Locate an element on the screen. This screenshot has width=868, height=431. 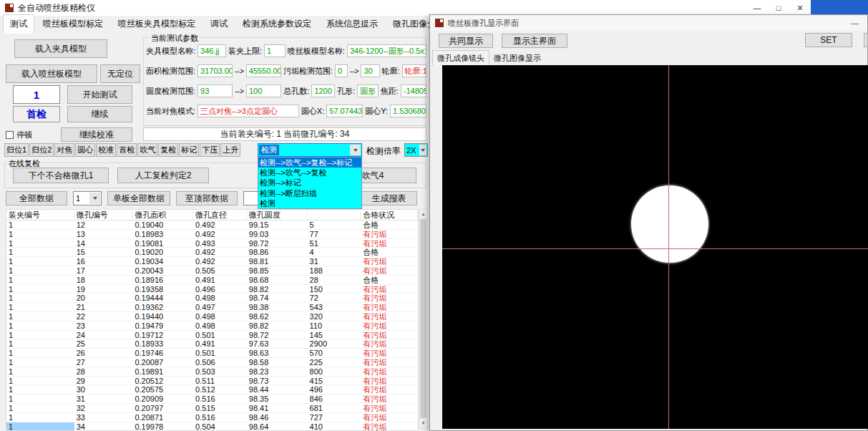
tab-2: 喷丝板模型标定 is located at coordinates (73, 24).